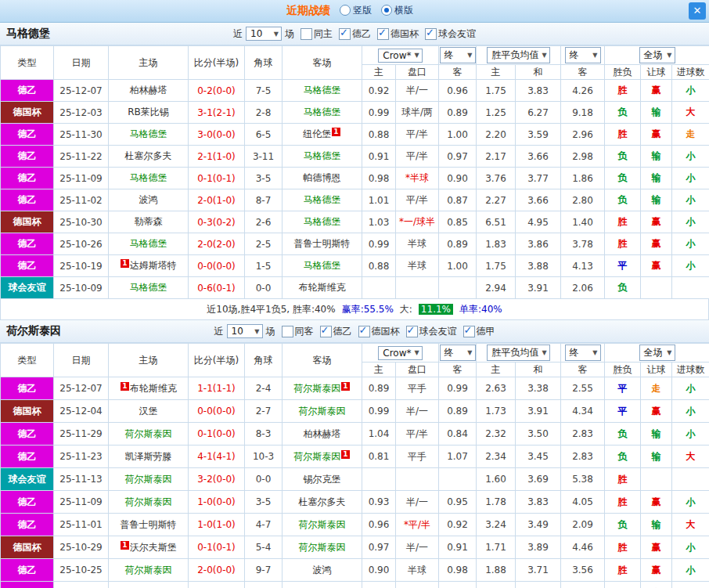 The image size is (709, 588). What do you see at coordinates (81, 360) in the screenshot?
I see `col-date-header: 日期` at bounding box center [81, 360].